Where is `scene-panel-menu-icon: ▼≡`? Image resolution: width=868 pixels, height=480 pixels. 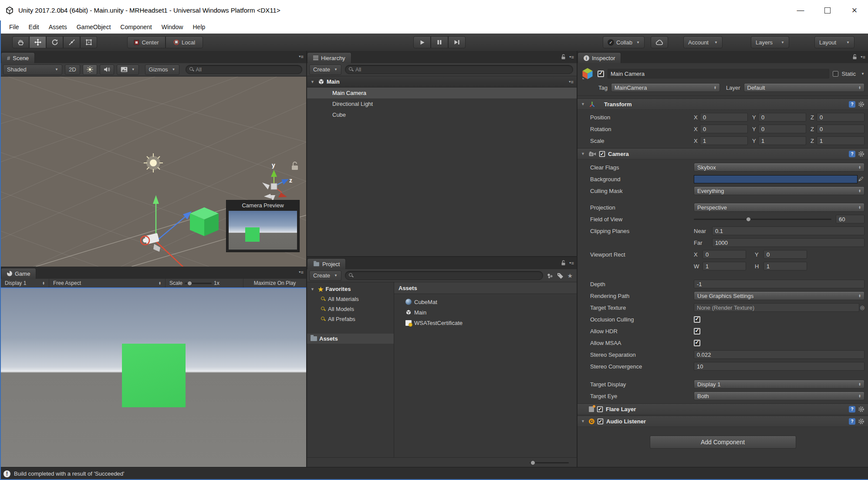
scene-panel-menu-icon: ▼≡ is located at coordinates (301, 57).